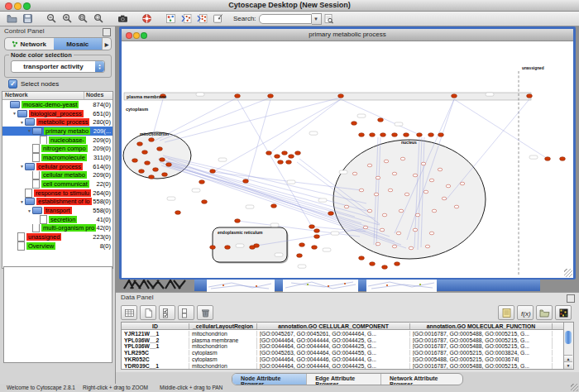 This screenshot has width=579, height=392. I want to click on select-all-attributes-button, so click(167, 313).